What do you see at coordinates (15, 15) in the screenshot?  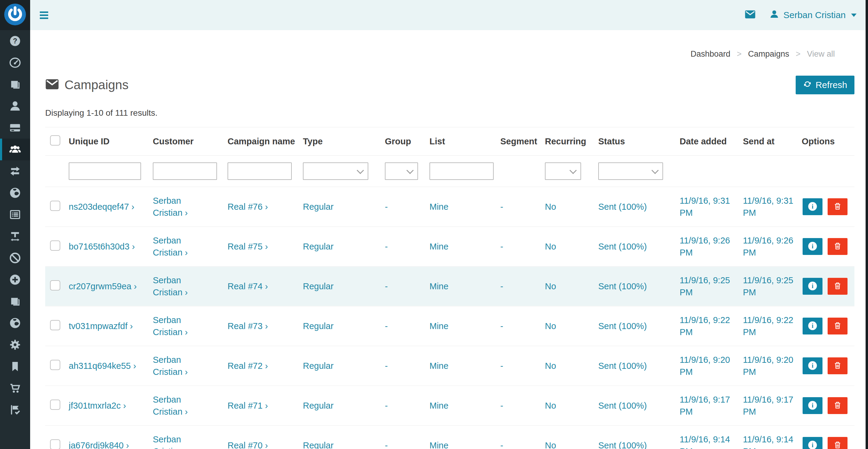 I see `app-logo` at bounding box center [15, 15].